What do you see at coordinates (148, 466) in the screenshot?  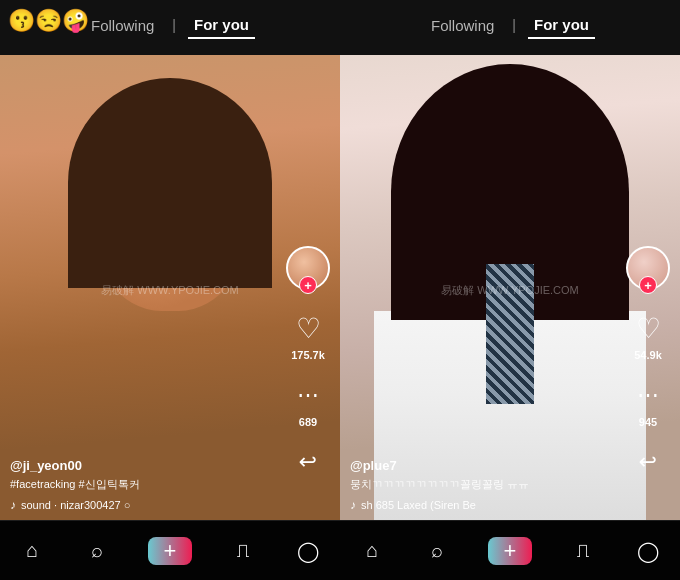 I see `left-username: @ji_yeon00` at bounding box center [148, 466].